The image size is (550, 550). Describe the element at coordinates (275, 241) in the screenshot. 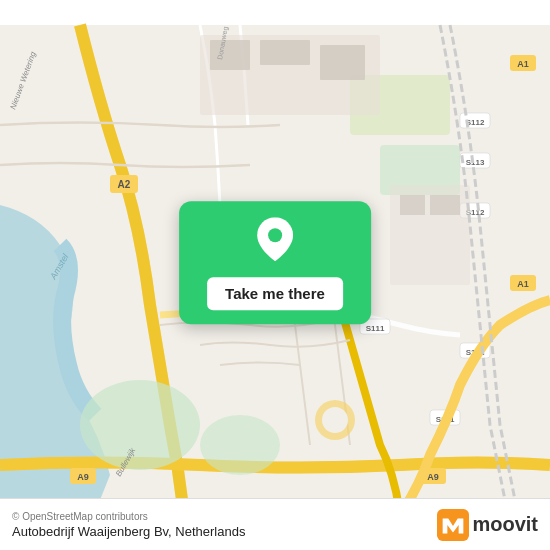

I see `location-pin-icon` at that location.